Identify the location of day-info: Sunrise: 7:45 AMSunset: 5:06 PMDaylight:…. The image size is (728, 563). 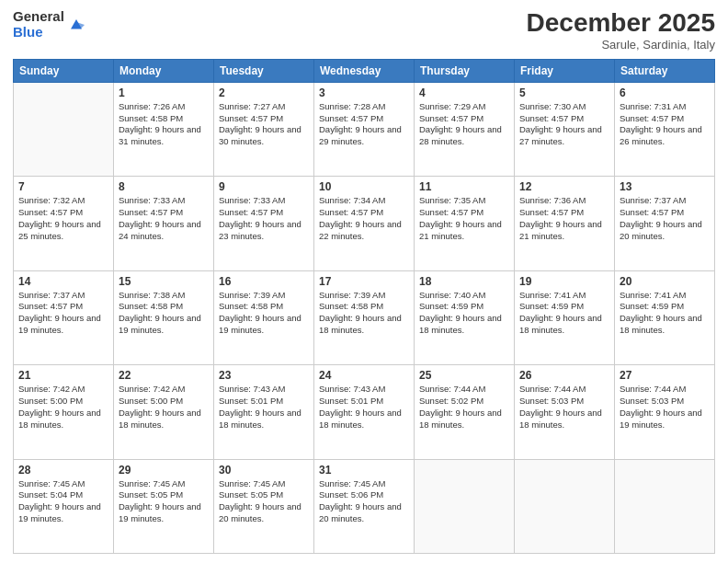
(364, 502).